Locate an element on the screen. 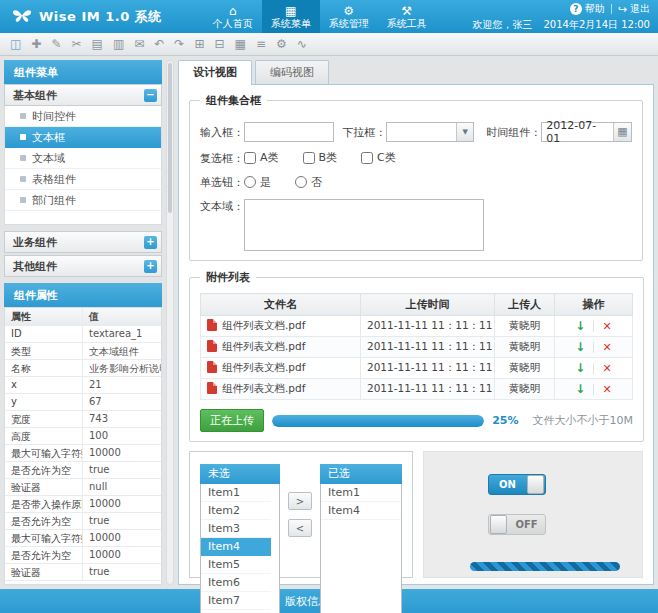 This screenshot has width=658, height=613. date-input: 2012-07-01 ▦ is located at coordinates (586, 132).